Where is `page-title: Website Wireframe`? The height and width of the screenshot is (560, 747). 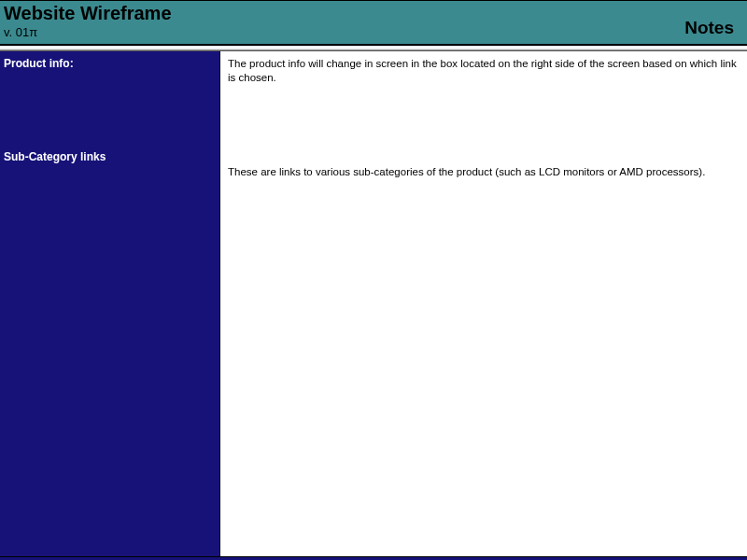
page-title: Website Wireframe is located at coordinates (88, 13).